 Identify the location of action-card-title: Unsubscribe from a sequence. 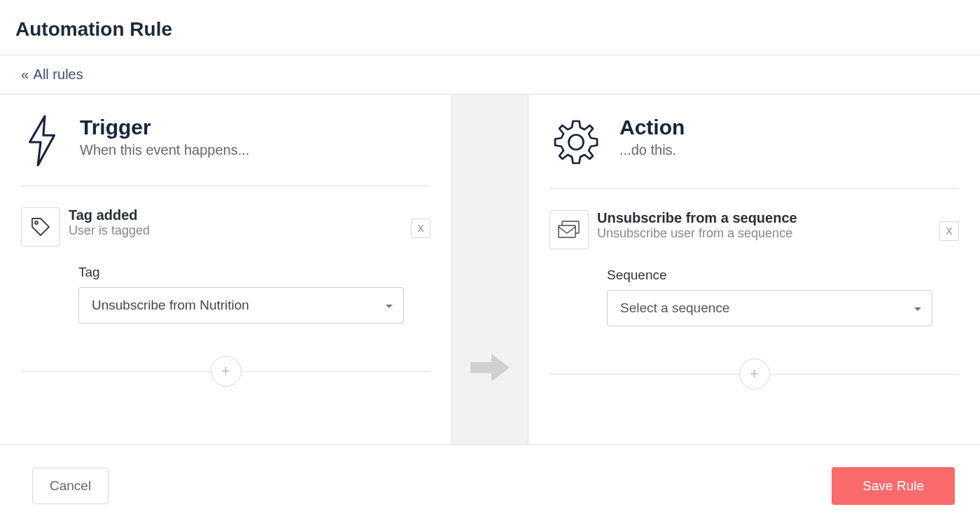
(778, 218).